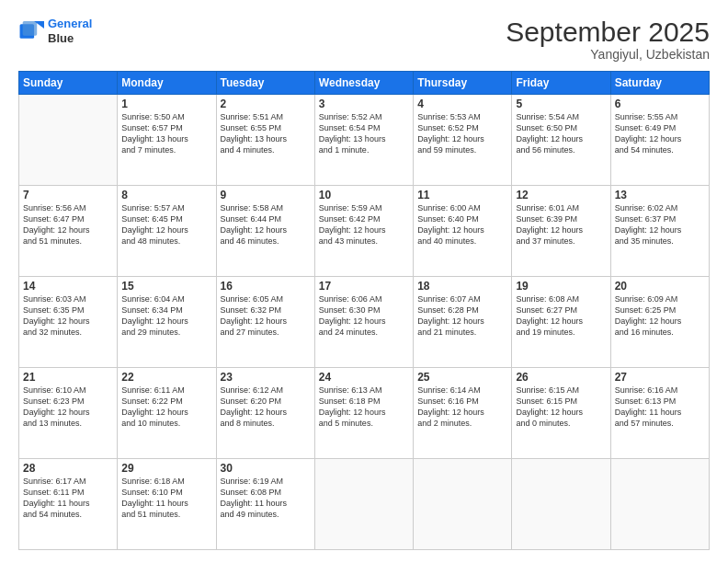  What do you see at coordinates (266, 224) in the screenshot?
I see `day-info: Sunrise: 5:58 AM Sunset: 6:44 PM Dayligh…` at bounding box center [266, 224].